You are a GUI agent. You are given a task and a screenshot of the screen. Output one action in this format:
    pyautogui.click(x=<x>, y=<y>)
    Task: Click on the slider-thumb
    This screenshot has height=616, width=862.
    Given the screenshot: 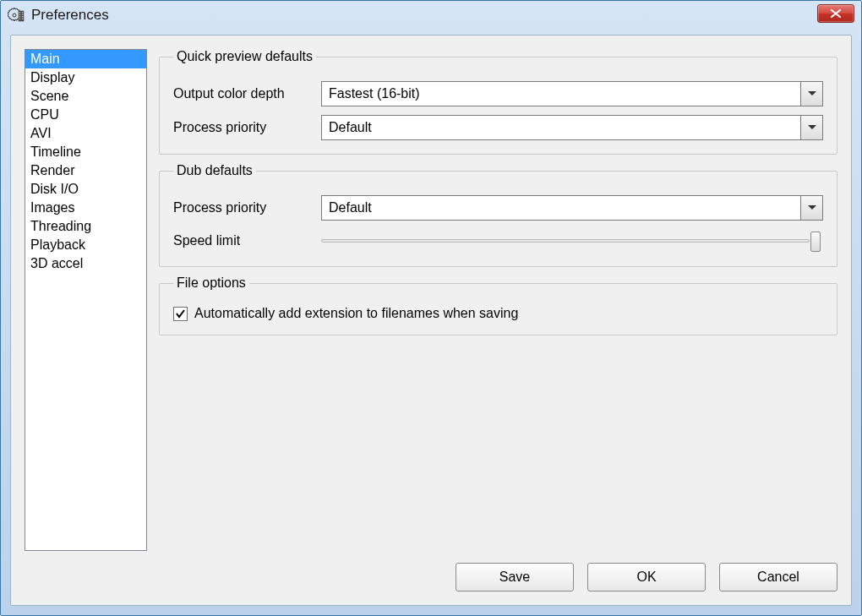 What is the action you would take?
    pyautogui.click(x=816, y=242)
    